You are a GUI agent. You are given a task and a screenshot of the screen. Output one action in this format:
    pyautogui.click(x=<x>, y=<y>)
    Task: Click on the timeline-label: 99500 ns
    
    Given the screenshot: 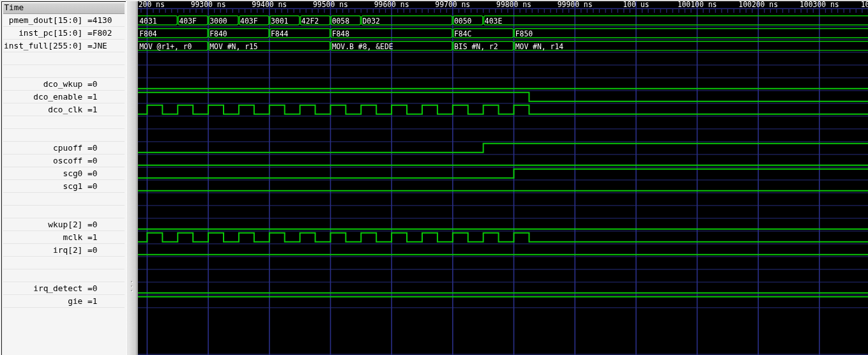 What is the action you would take?
    pyautogui.click(x=331, y=4)
    